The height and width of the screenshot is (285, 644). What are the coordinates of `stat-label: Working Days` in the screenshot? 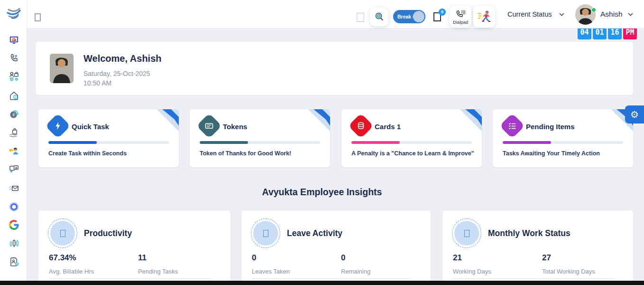 It's located at (496, 272).